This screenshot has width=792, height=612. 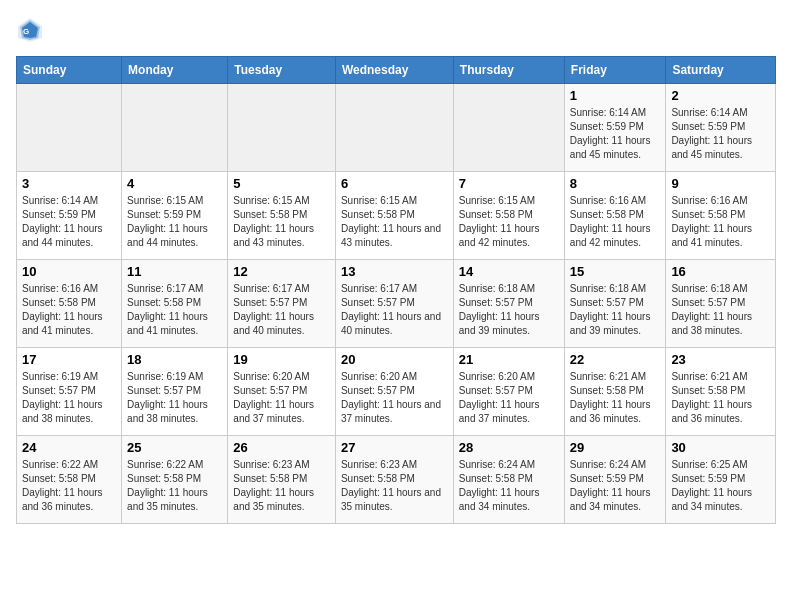 What do you see at coordinates (509, 272) in the screenshot?
I see `day-number: 14` at bounding box center [509, 272].